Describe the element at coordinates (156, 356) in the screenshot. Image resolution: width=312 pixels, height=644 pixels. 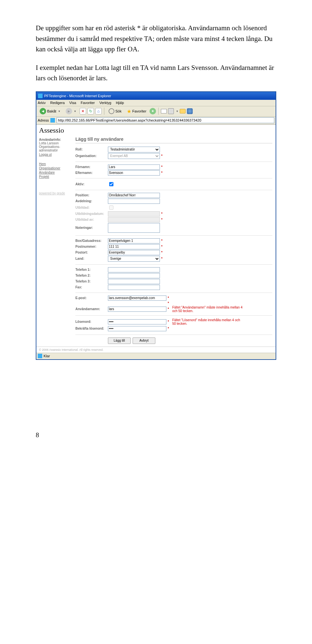
I see `ie-status-bar: Klar` at that location.